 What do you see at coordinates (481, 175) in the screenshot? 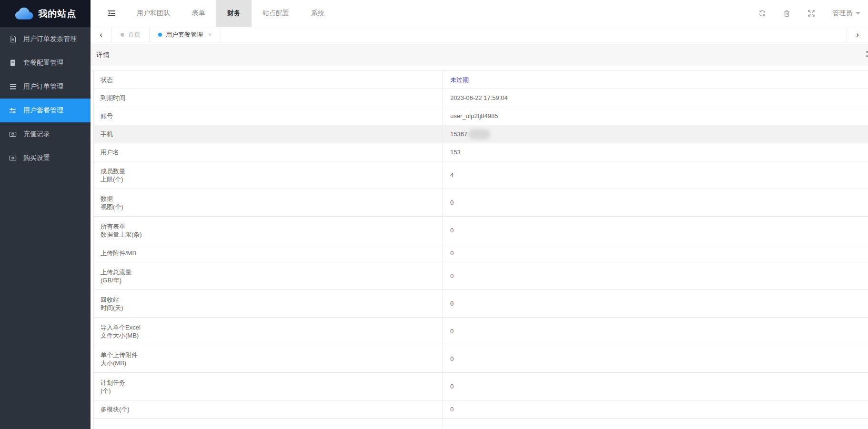
I see `table-row: 成员数量上限(个)4` at bounding box center [481, 175].